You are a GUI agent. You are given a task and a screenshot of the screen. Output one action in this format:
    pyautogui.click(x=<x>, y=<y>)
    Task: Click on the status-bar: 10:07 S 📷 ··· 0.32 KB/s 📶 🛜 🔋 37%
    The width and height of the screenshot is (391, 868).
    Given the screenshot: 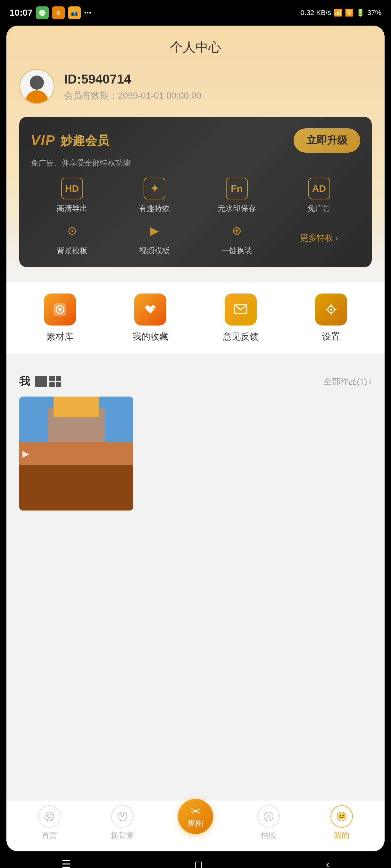 What is the action you would take?
    pyautogui.click(x=196, y=13)
    